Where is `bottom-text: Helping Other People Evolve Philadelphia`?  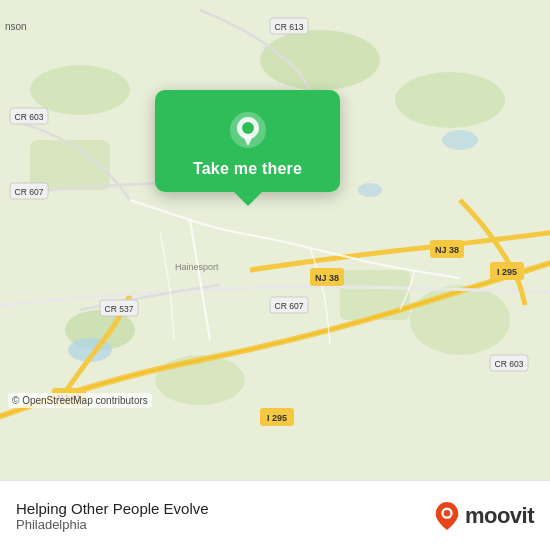
bottom-text: Helping Other People Evolve Philadelphia is located at coordinates (224, 516).